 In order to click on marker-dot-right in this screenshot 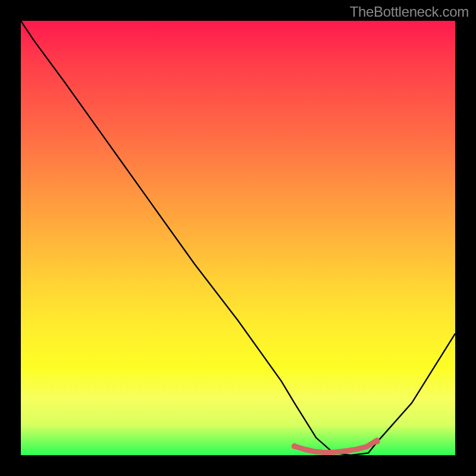, I will do `click(377, 441)`.